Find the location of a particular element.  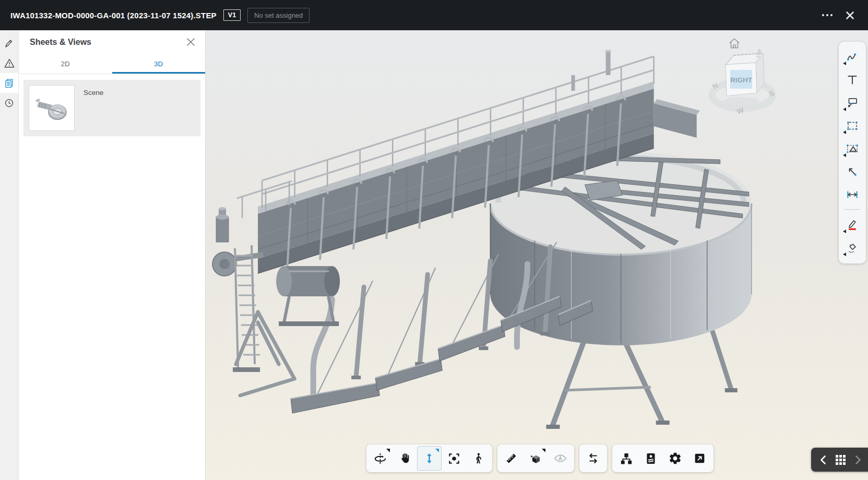

warning-triangle-icon is located at coordinates (9, 63).